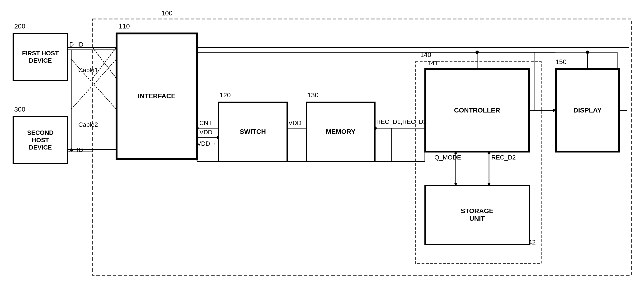 The image size is (644, 286). What do you see at coordinates (76, 44) in the screenshot?
I see `d-id-label: D_ID` at bounding box center [76, 44].